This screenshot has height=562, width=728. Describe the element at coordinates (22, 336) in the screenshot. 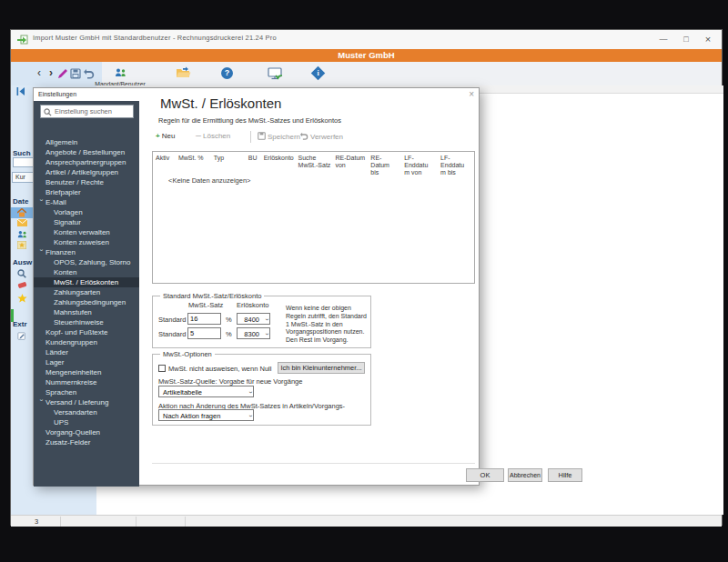

I see `pen-icon` at that location.